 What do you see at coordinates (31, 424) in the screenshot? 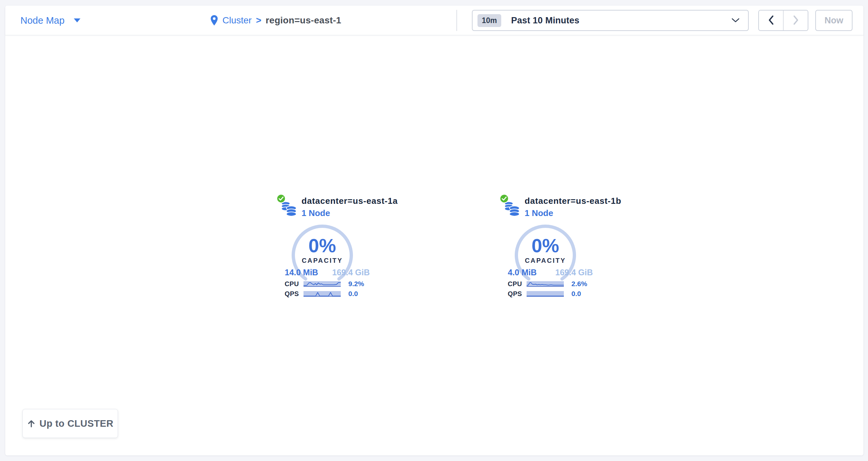
I see `arrow-up-icon` at bounding box center [31, 424].